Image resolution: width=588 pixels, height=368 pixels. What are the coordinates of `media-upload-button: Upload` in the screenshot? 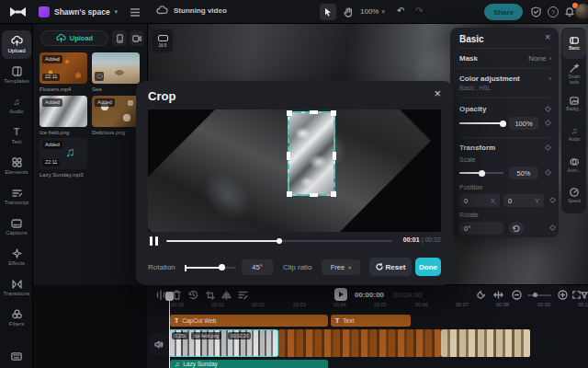 It's located at (74, 39).